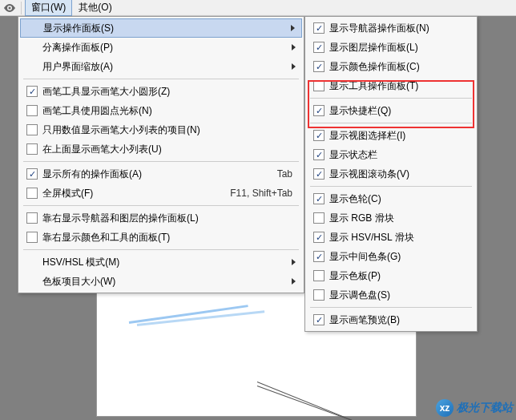 This screenshot has height=420, width=516. Describe the element at coordinates (391, 256) in the screenshot. I see `menu-mid-strip: 显示中间色条(G)` at that location.